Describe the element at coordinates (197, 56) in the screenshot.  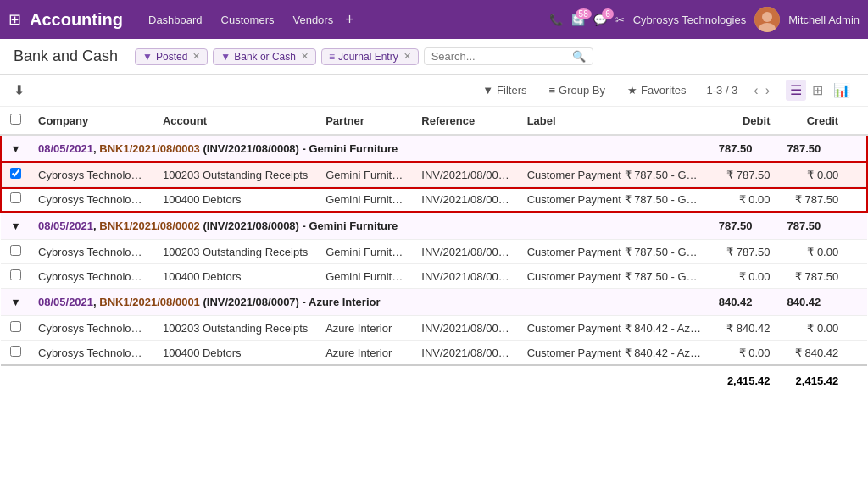
I see `filter-posted-close: ✕` at that location.